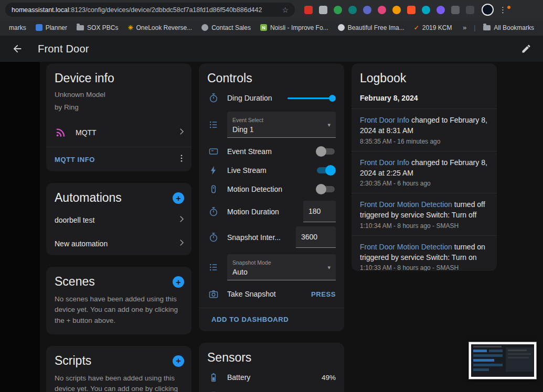 The width and height of the screenshot is (543, 392). Describe the element at coordinates (248, 120) in the screenshot. I see `select-field-label: Event Select` at that location.